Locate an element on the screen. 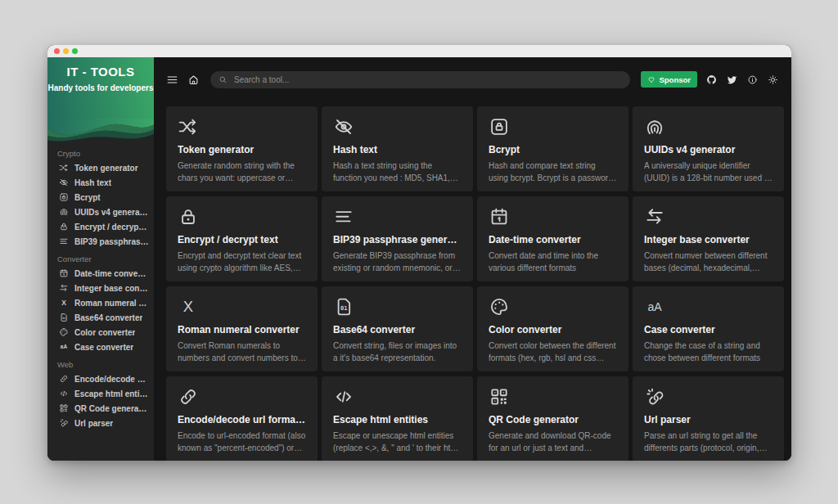 This screenshot has height=504, width=838. sidebar-item-color-converter: Color converter is located at coordinates (101, 332).